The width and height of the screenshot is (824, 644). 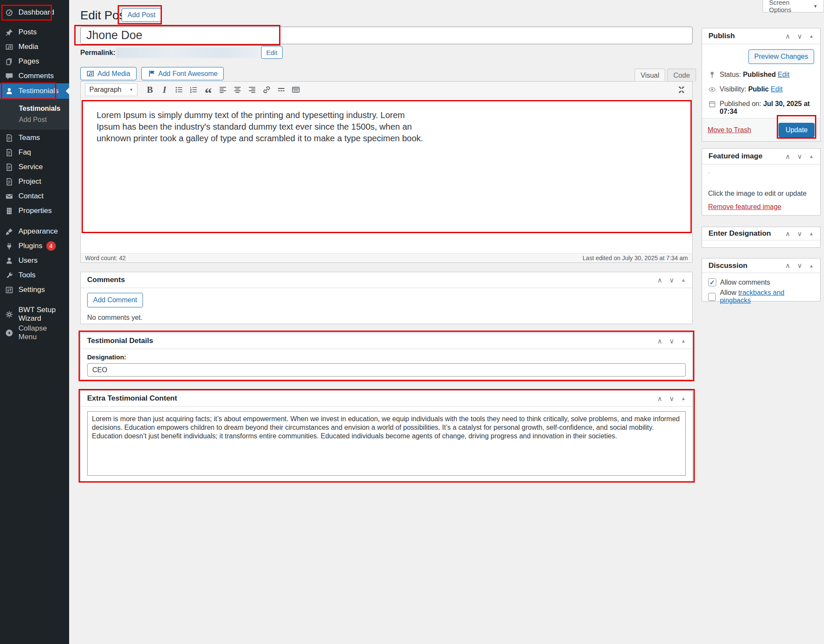 I want to click on testimonials-submenu: Testimonials Add Post, so click(x=34, y=114).